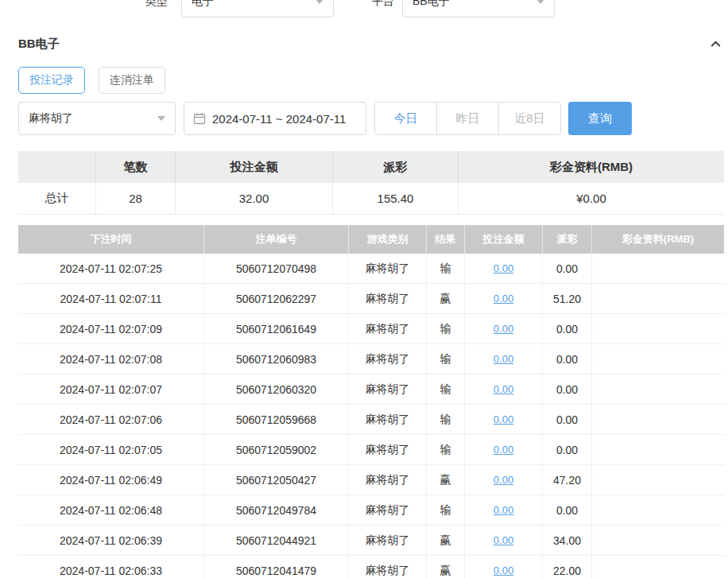 Image resolution: width=728 pixels, height=578 pixels. I want to click on section-title: BB电子, so click(39, 45).